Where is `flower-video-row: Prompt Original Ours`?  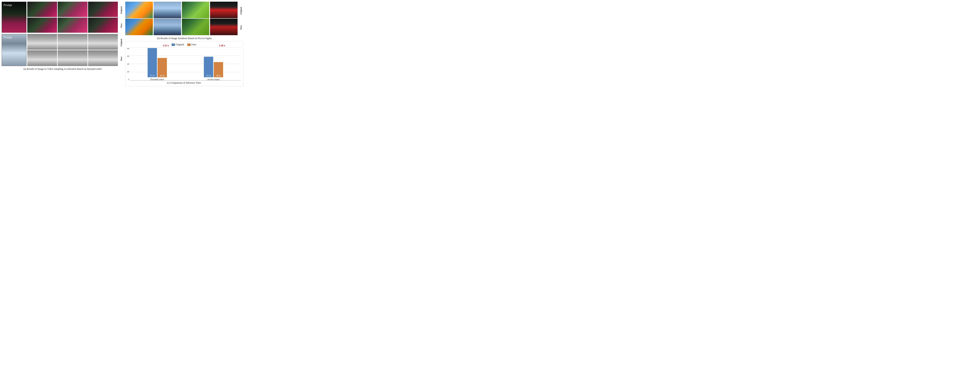
flower-video-row: Prompt Original Ours is located at coordinates (62, 17).